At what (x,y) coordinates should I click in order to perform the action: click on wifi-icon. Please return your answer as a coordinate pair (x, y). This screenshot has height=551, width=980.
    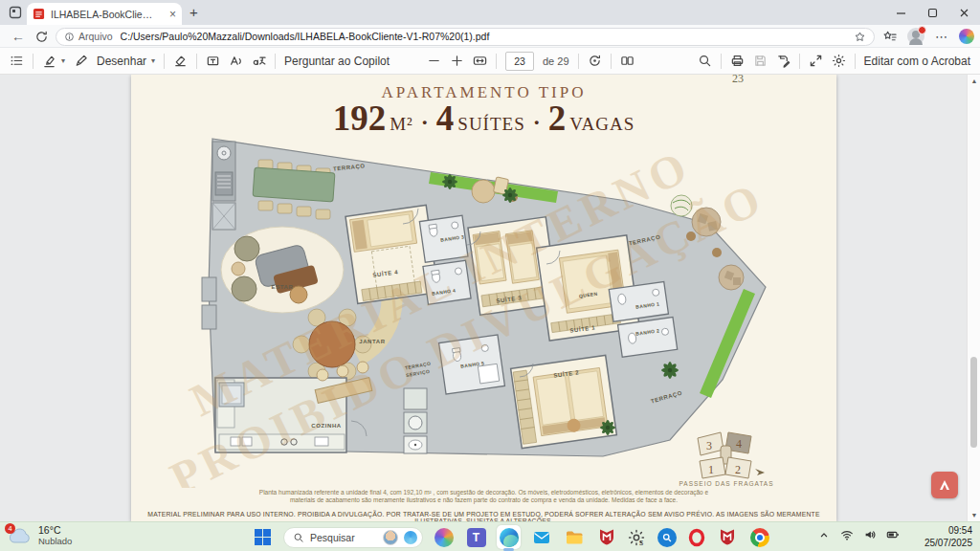
    Looking at the image, I should click on (847, 535).